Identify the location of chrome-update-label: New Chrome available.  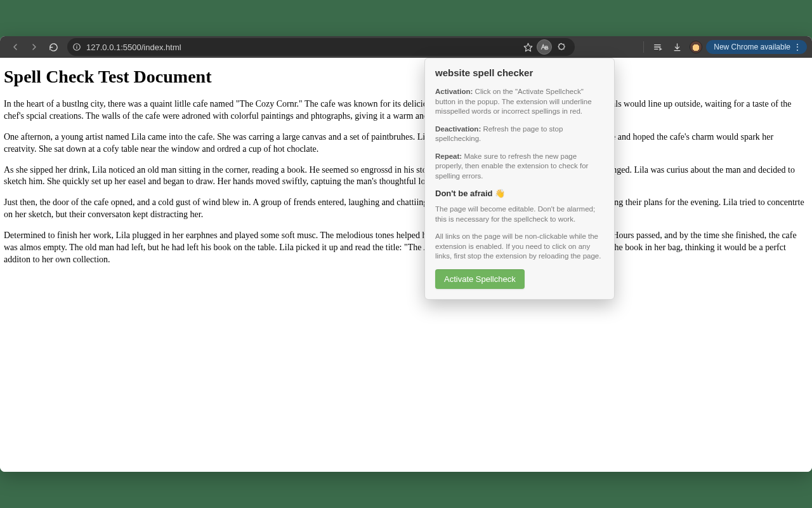
(752, 47).